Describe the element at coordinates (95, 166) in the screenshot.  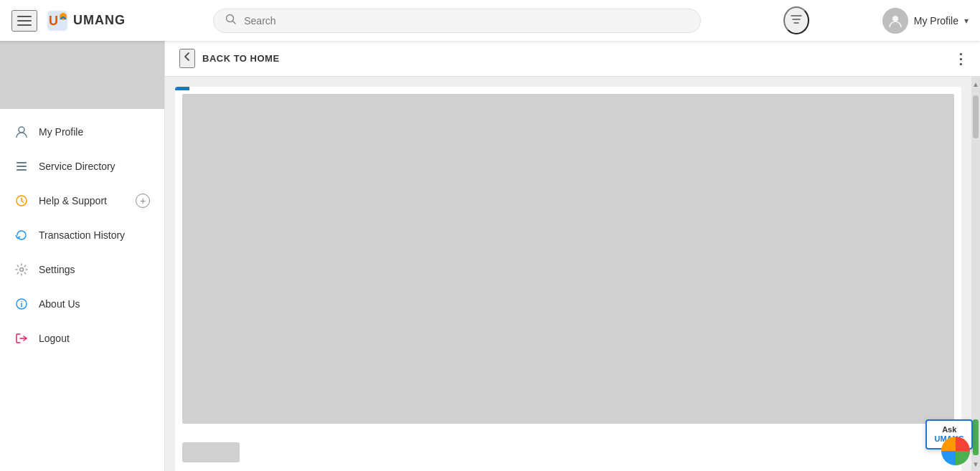
I see `sidebar-item-label: Service Directory` at that location.